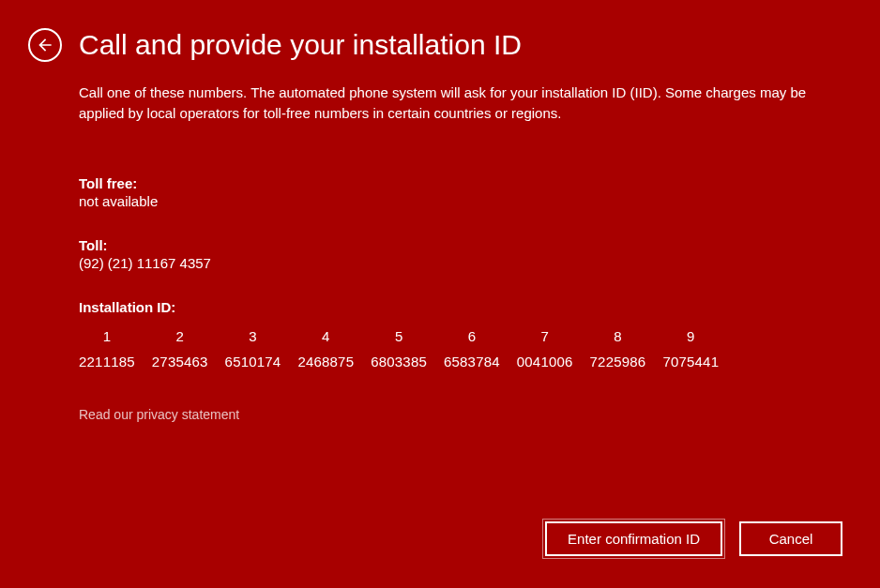 This screenshot has height=588, width=880. What do you see at coordinates (253, 349) in the screenshot?
I see `iid-column: 3 6510174` at bounding box center [253, 349].